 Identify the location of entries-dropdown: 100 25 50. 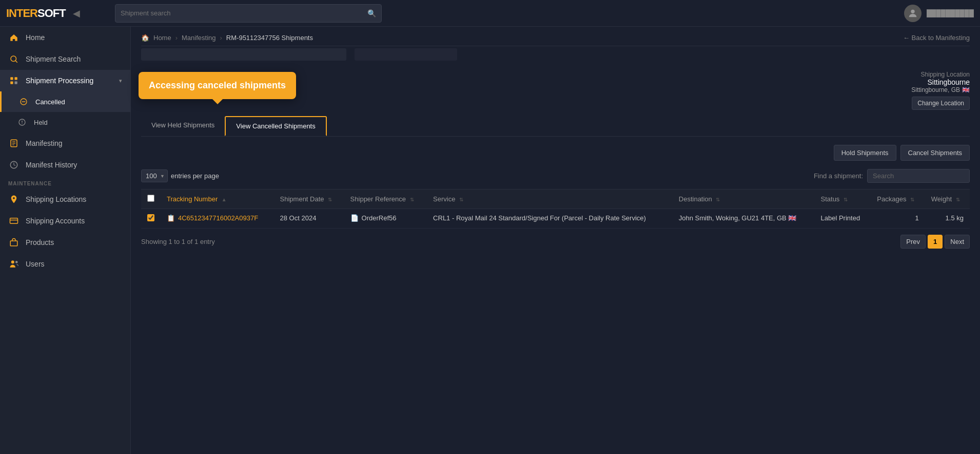
(154, 176).